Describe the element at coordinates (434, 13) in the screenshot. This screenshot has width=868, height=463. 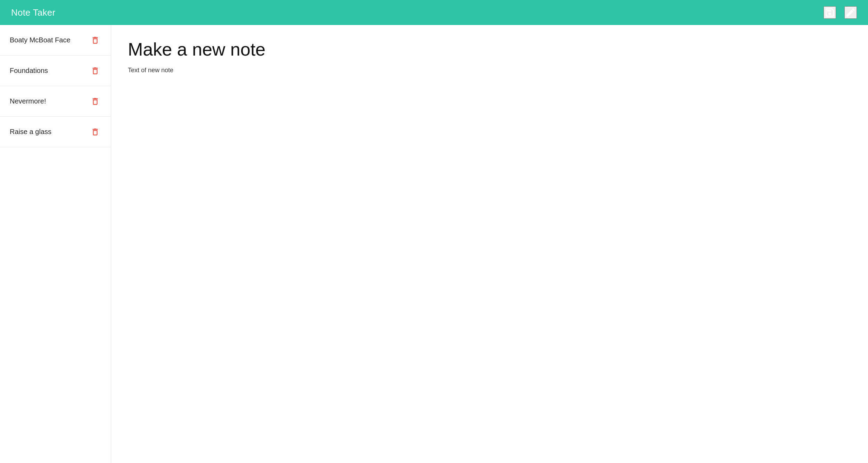
I see `app-header: Note Taker` at that location.